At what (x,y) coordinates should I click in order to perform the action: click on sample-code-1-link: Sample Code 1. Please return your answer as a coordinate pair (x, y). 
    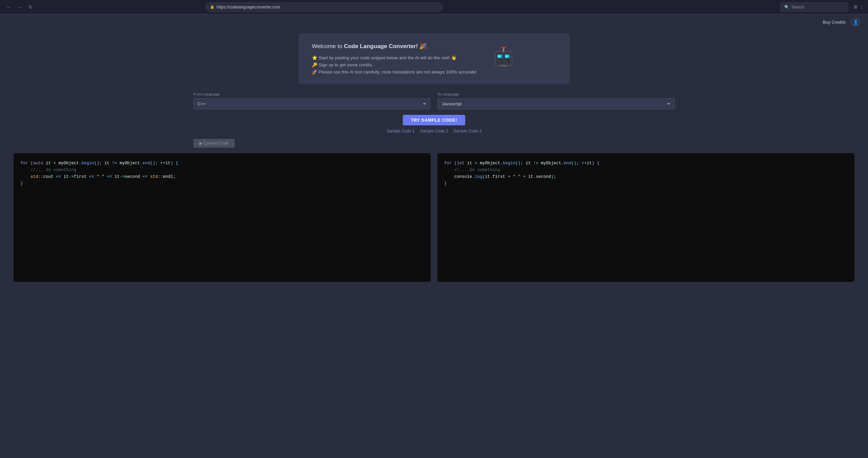
    Looking at the image, I should click on (401, 131).